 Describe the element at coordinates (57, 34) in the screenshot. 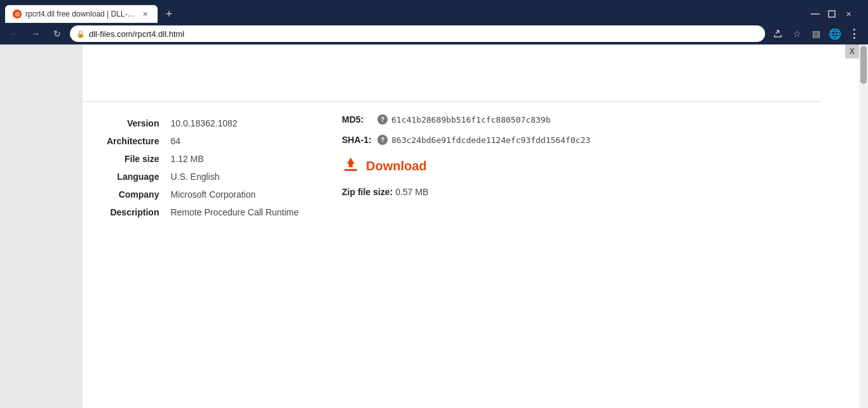

I see `refresh-button: ↻` at that location.